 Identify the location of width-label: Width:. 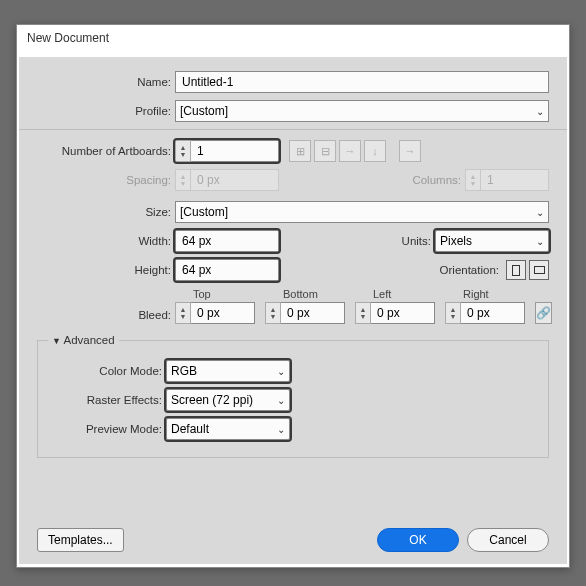
(106, 241).